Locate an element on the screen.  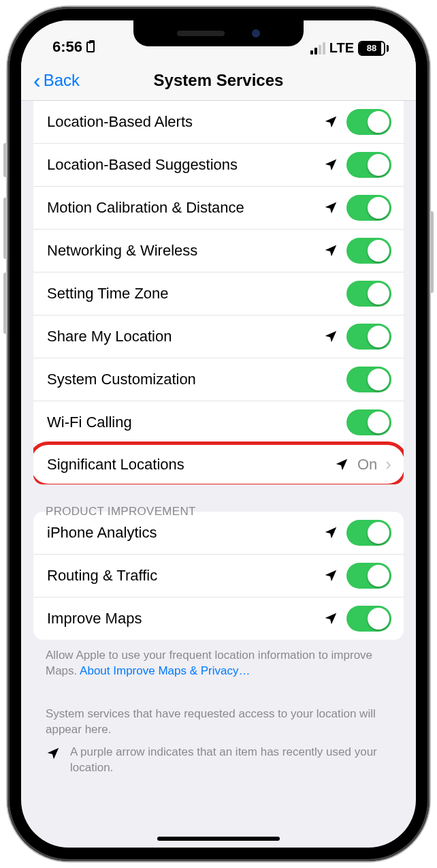
link-about-improve-maps-privacy: About Improve Maps & Privacy… is located at coordinates (165, 670).